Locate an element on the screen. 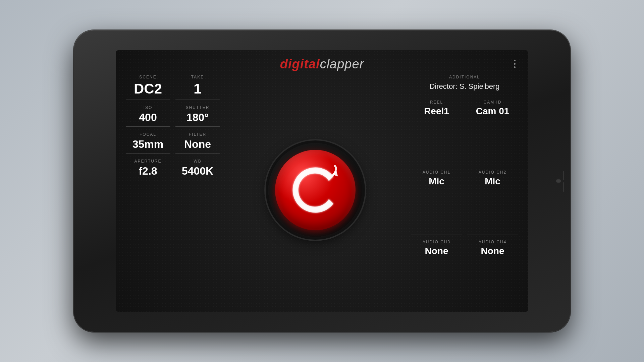  audio-ch1-field: AUDIO CH1 Mic is located at coordinates (437, 202).